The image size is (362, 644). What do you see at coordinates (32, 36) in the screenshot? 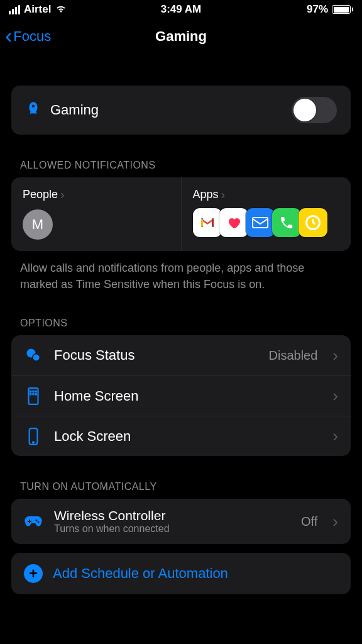
I see `back-label: Focus` at bounding box center [32, 36].